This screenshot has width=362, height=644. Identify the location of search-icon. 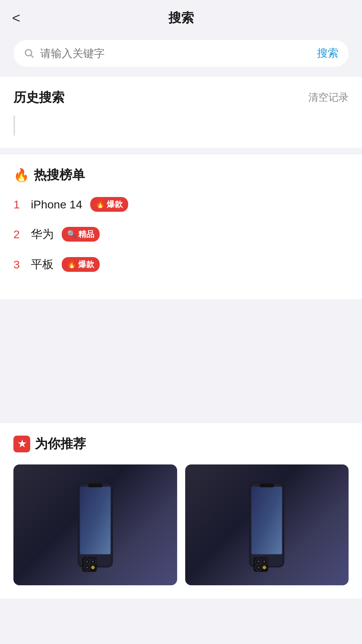
(29, 53).